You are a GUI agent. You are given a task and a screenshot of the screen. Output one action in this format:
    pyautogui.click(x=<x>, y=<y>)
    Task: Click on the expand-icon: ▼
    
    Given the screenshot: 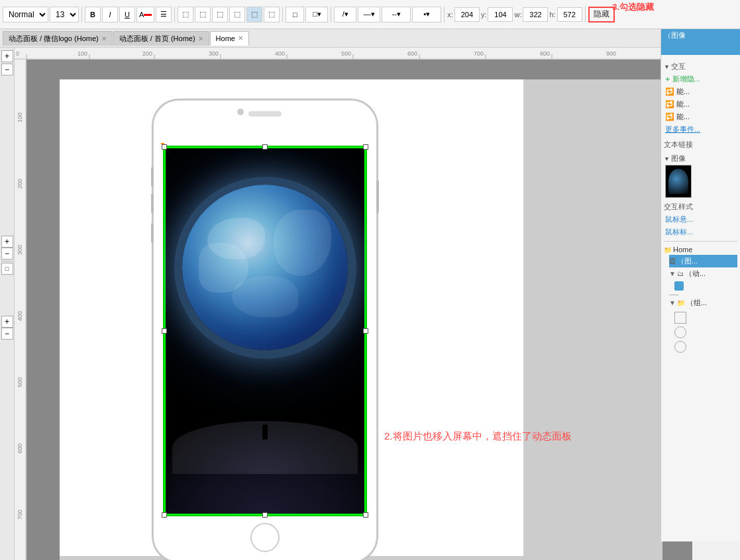 What is the action you would take?
    pyautogui.click(x=672, y=274)
    